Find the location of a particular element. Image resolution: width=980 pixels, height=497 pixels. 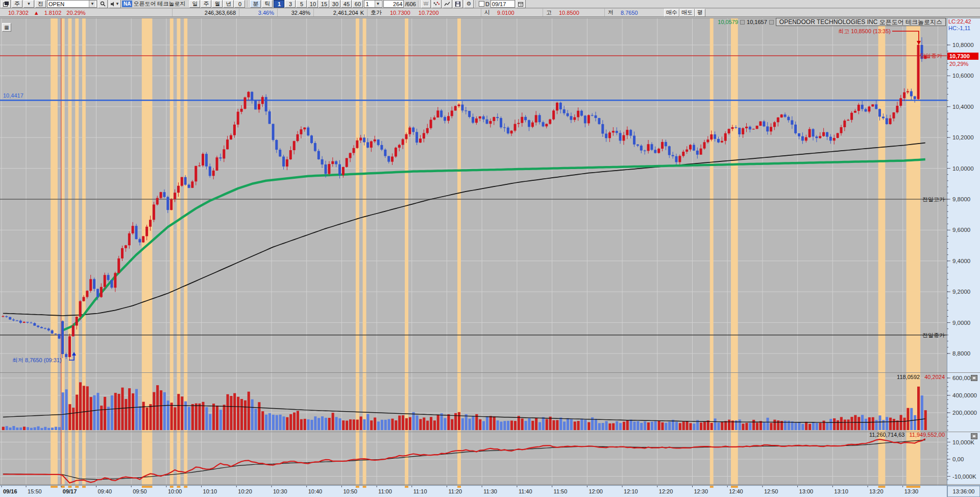

interval-button-10: 10 is located at coordinates (312, 4).